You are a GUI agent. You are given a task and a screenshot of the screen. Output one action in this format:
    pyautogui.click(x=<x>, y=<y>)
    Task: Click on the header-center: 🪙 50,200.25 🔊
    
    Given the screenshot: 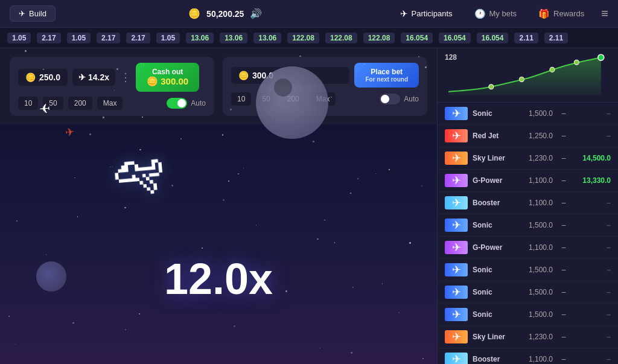 What is the action you would take?
    pyautogui.click(x=225, y=13)
    